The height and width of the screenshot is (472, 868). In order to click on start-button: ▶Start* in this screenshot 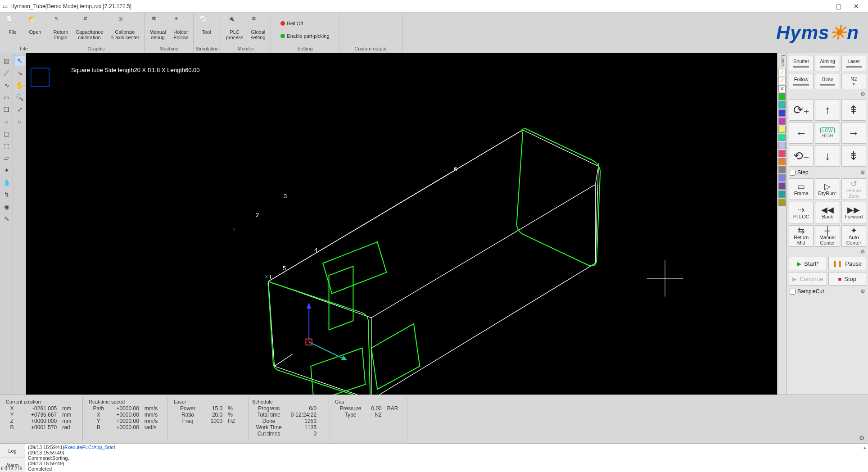, I will do `click(808, 263)`.